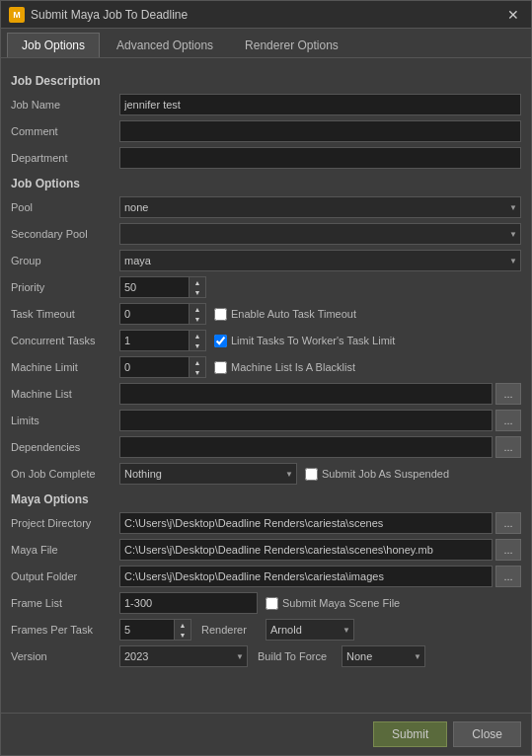 This screenshot has height=756, width=532. I want to click on window-close-button: ✕, so click(513, 15).